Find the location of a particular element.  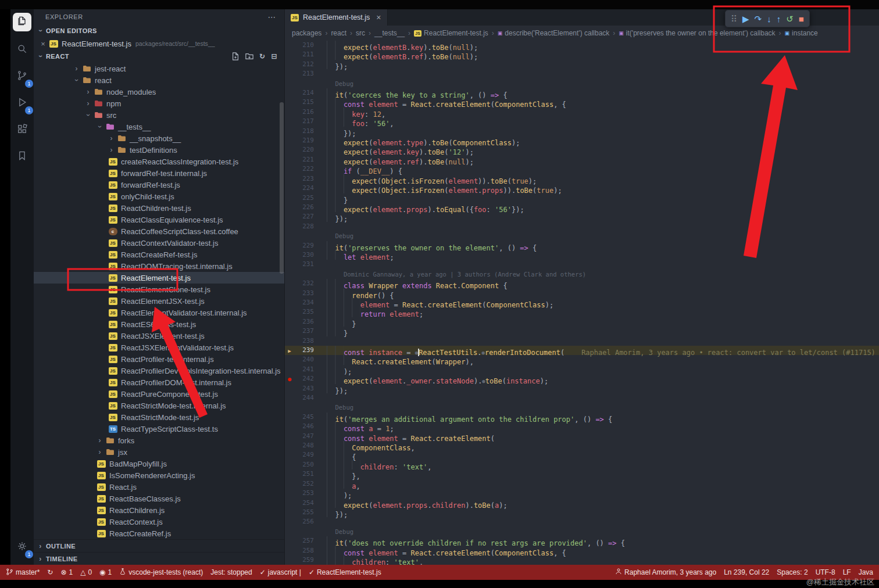

status-git-blame-info: Raphael Amorim, 3 years ago is located at coordinates (666, 572).